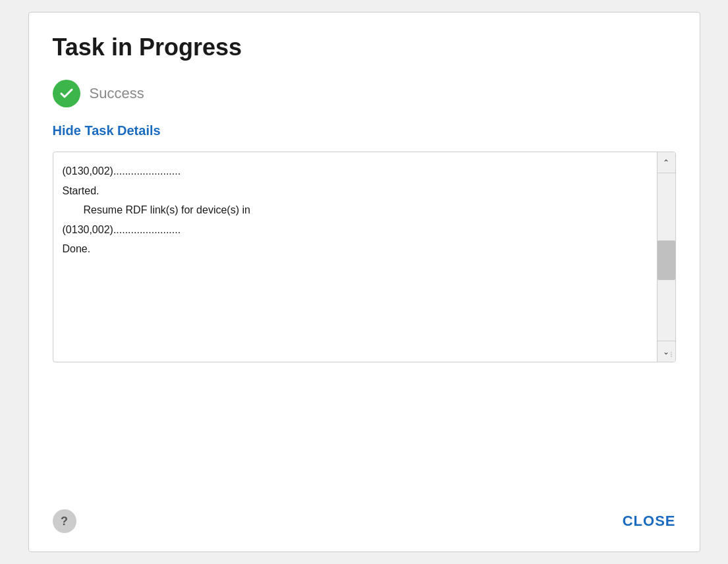 The image size is (728, 564). Describe the element at coordinates (667, 257) in the screenshot. I see `scroll-track` at that location.